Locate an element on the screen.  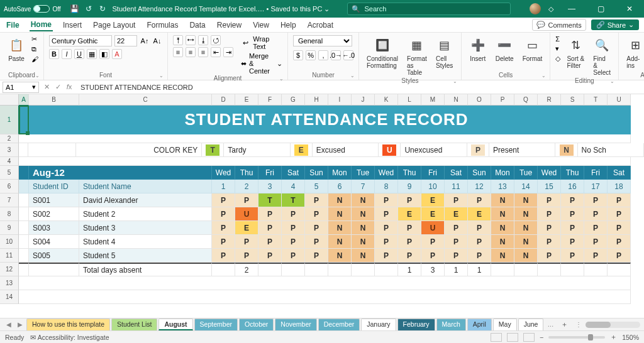
col-header-D: D is located at coordinates (224, 100).